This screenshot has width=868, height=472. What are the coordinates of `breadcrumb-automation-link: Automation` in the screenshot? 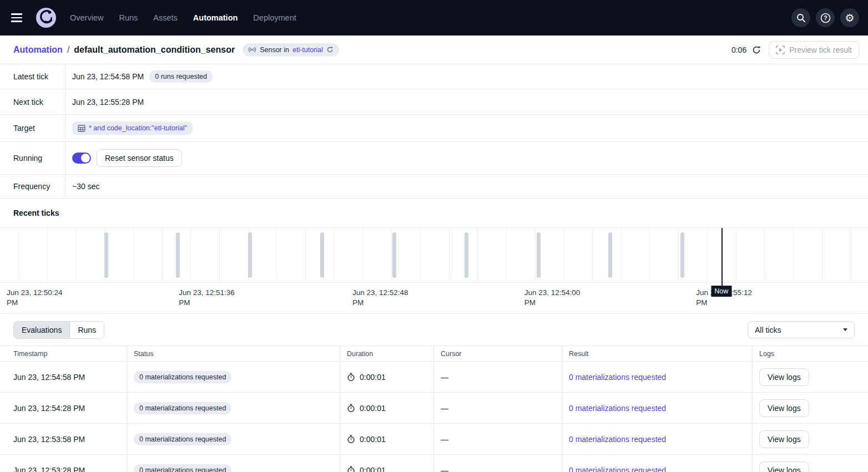 It's located at (38, 50).